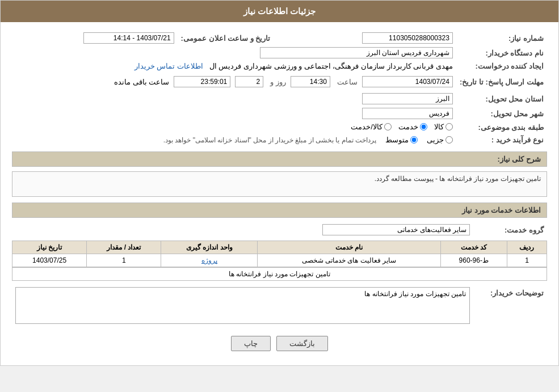  I want to click on buyer-org-value, so click(234, 53).